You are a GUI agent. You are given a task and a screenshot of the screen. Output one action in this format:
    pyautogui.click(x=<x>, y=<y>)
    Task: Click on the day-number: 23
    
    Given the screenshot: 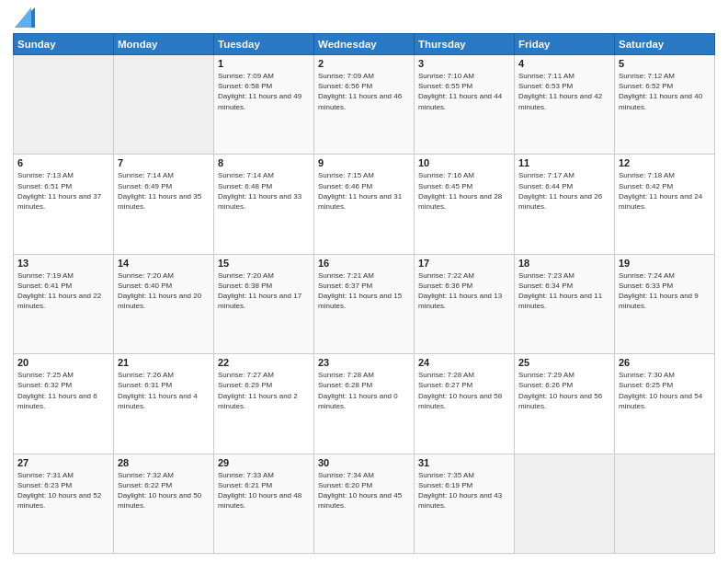 What is the action you would take?
    pyautogui.click(x=364, y=362)
    